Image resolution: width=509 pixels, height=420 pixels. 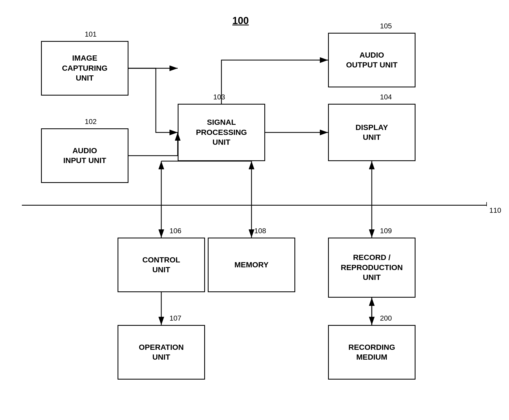 I want to click on label-105: 105, so click(x=386, y=26).